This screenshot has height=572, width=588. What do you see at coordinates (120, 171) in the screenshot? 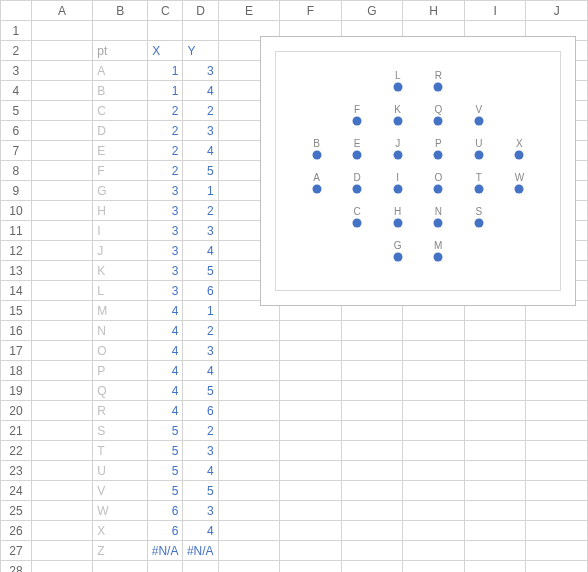
I see `cell: F` at bounding box center [120, 171].